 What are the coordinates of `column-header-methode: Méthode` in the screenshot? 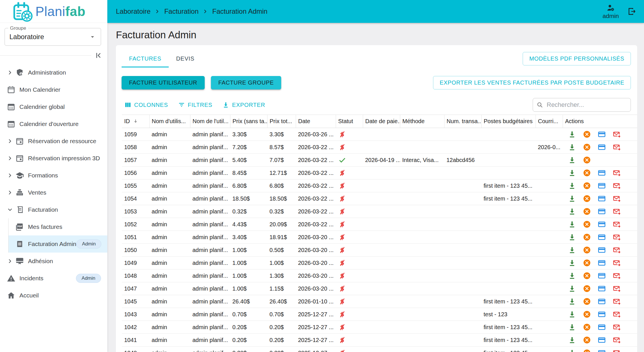 It's located at (422, 121).